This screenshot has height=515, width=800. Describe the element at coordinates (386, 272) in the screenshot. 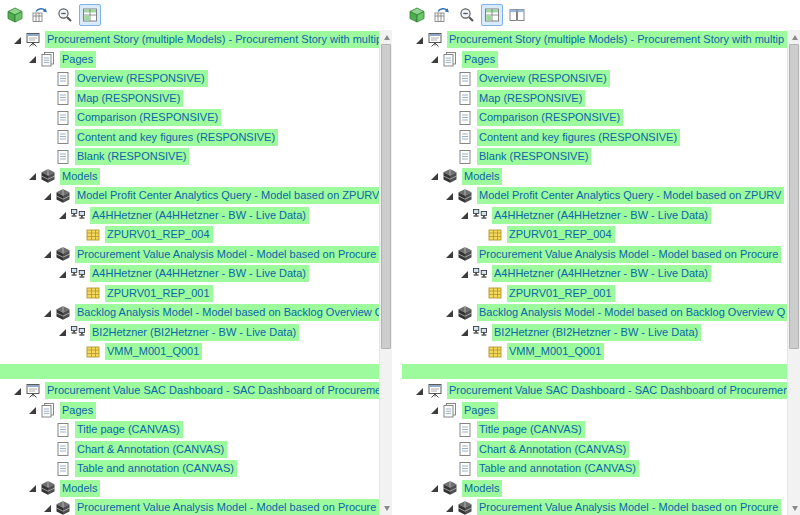

I see `left-vertical-scrollbar` at that location.